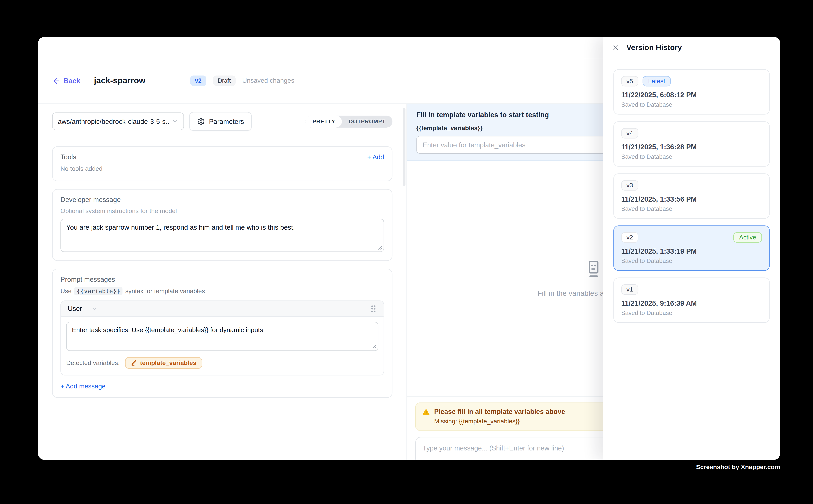 Image resolution: width=813 pixels, height=504 pixels. What do you see at coordinates (224, 81) in the screenshot?
I see `draft-badge: Draft` at bounding box center [224, 81].